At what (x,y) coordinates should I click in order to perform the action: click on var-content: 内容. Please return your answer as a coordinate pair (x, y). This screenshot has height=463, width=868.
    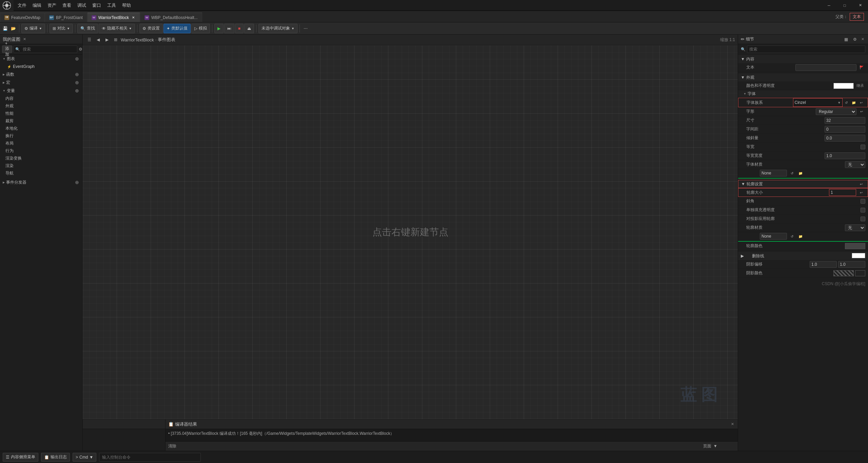
    Looking at the image, I should click on (41, 98).